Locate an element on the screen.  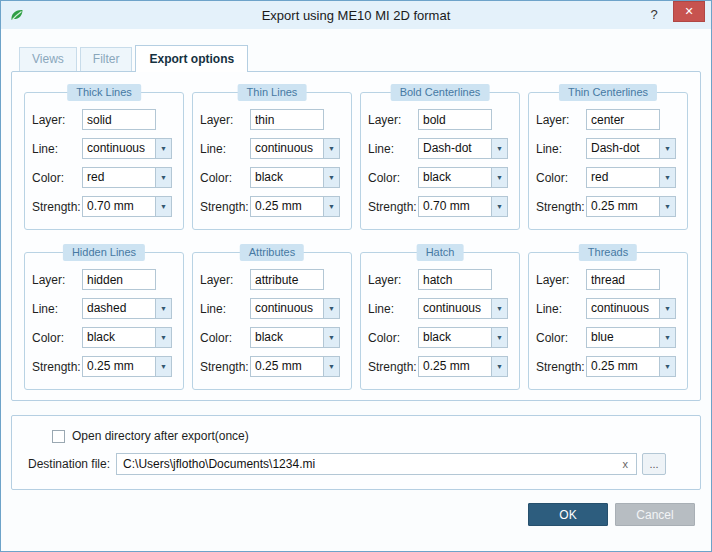
titlebar: Export using ME10 MI 2D format ? ✕ is located at coordinates (356, 15).